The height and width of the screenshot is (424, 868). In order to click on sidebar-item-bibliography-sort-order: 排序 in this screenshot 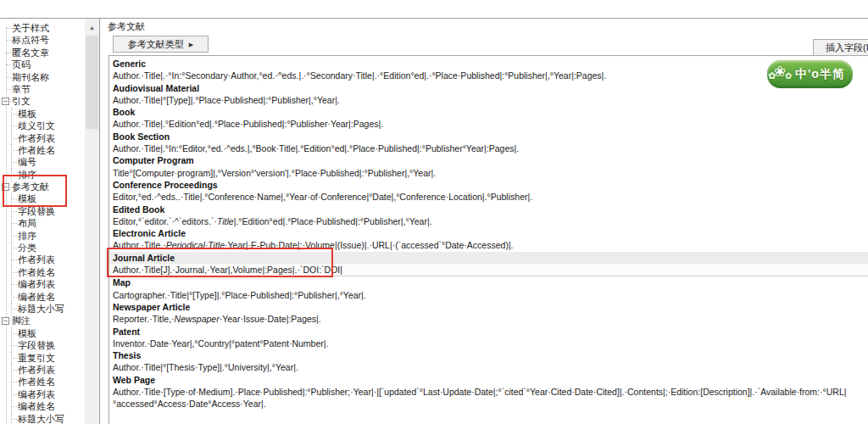, I will do `click(42, 236)`.